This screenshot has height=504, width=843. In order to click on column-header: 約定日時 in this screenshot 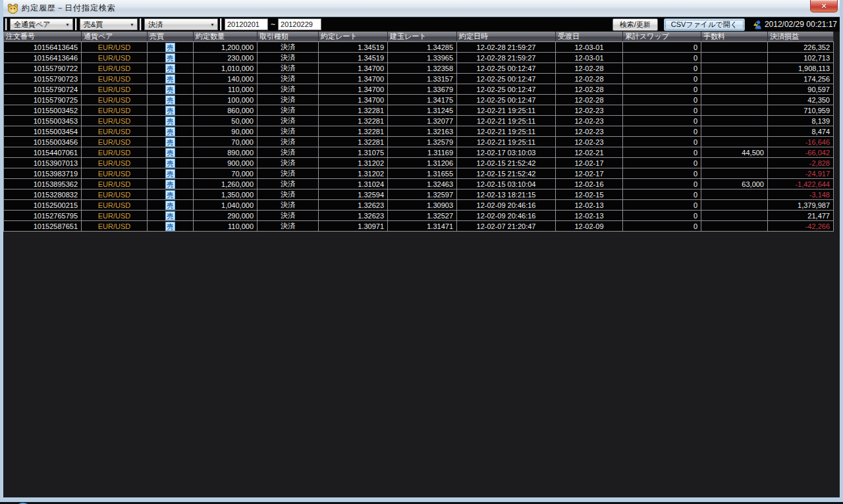, I will do `click(506, 37)`.